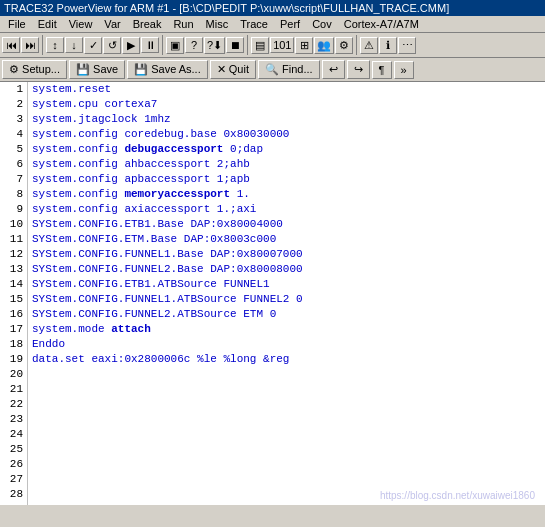 This screenshot has height=527, width=545. I want to click on code-line-21: SYStem.CONFIG.FUNNEL2.Base DAP:0x8000800…, so click(286, 270).